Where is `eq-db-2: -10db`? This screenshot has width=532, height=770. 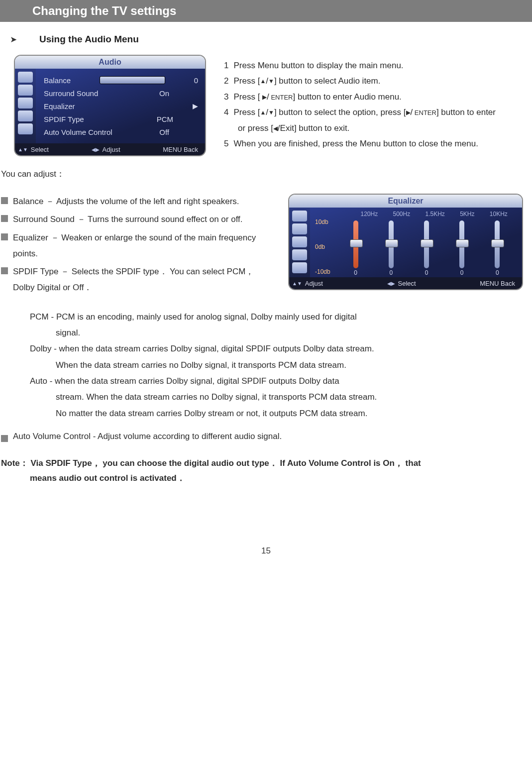 eq-db-2: -10db is located at coordinates (326, 272).